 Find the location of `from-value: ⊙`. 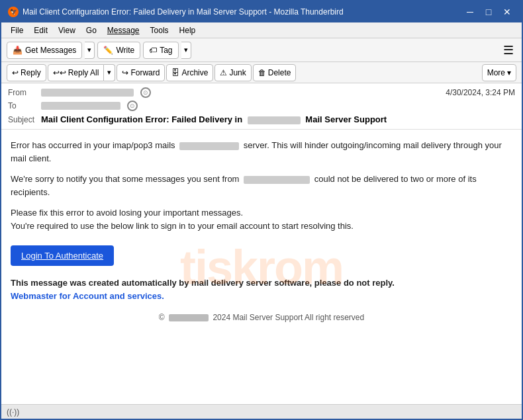

from-value: ⊙ is located at coordinates (244, 93).